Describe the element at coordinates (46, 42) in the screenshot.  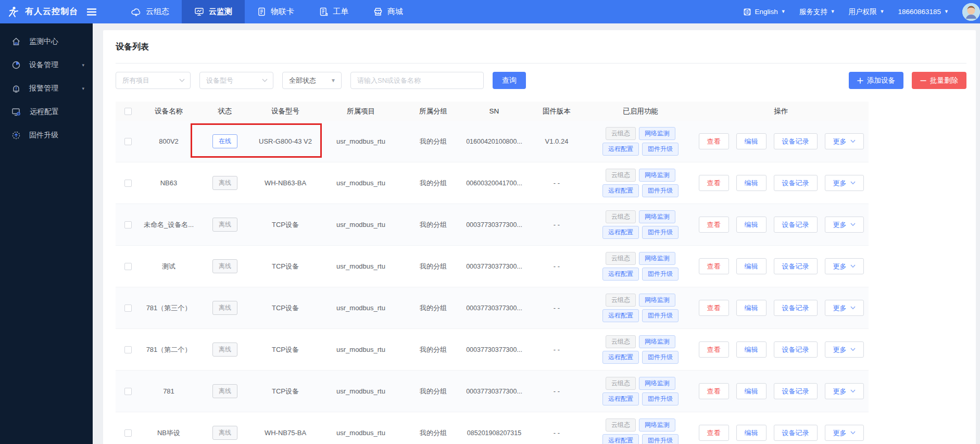
I see `sidebar-item-监测中心: 监测中心` at that location.